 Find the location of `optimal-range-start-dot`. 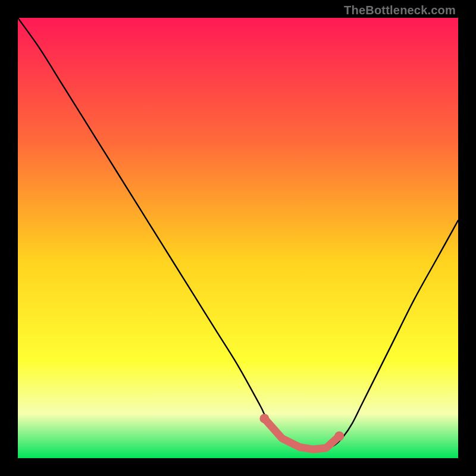

optimal-range-start-dot is located at coordinates (264, 418).